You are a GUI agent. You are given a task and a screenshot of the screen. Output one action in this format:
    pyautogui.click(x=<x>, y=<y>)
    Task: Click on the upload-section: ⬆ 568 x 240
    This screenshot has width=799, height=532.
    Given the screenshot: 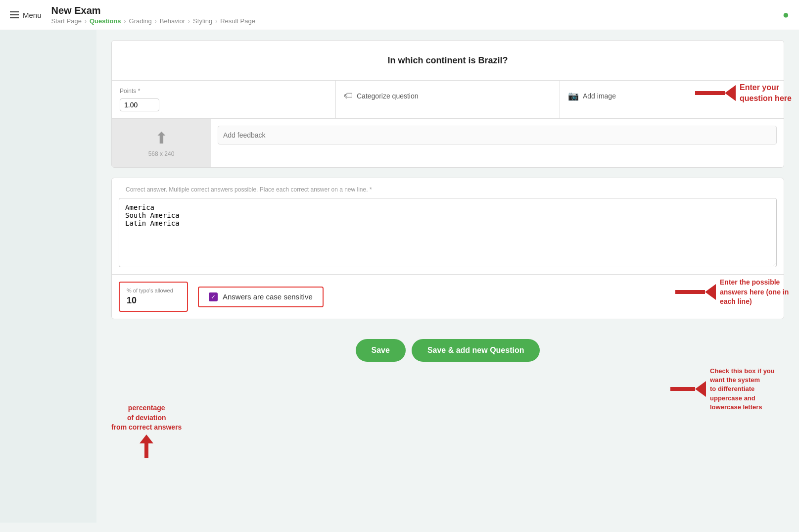 What is the action you would take?
    pyautogui.click(x=161, y=143)
    